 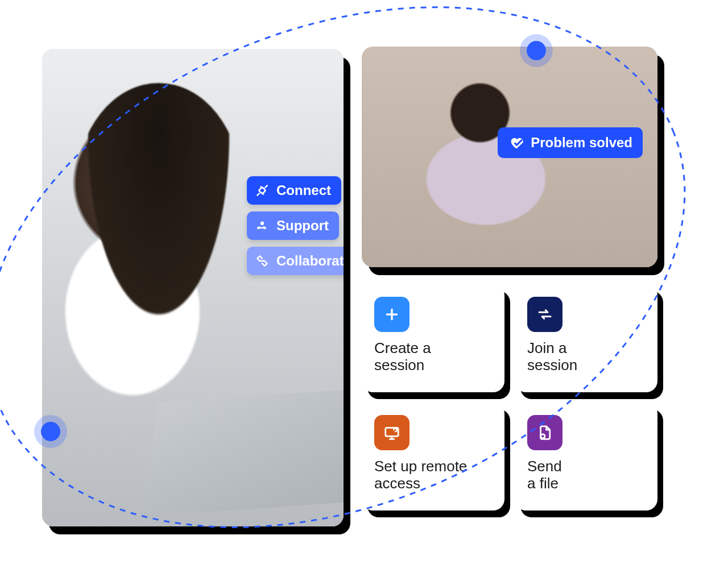 What do you see at coordinates (586, 475) in the screenshot?
I see `card-label: Senda file` at bounding box center [586, 475].